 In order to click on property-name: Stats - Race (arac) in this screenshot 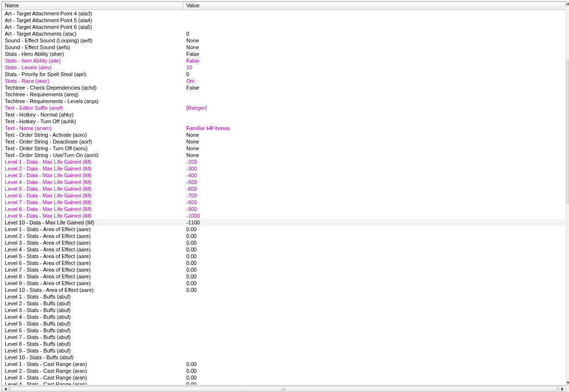, I will do `click(92, 81)`.